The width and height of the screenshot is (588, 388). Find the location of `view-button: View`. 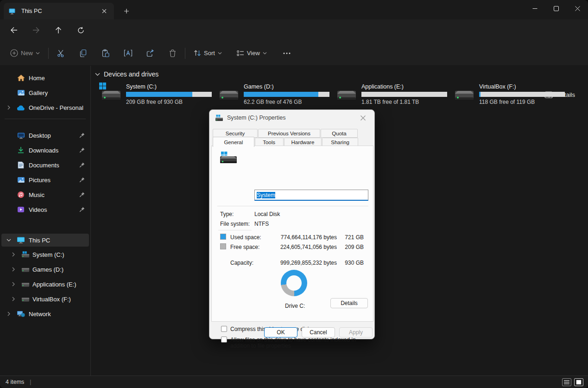

view-button: View is located at coordinates (252, 53).